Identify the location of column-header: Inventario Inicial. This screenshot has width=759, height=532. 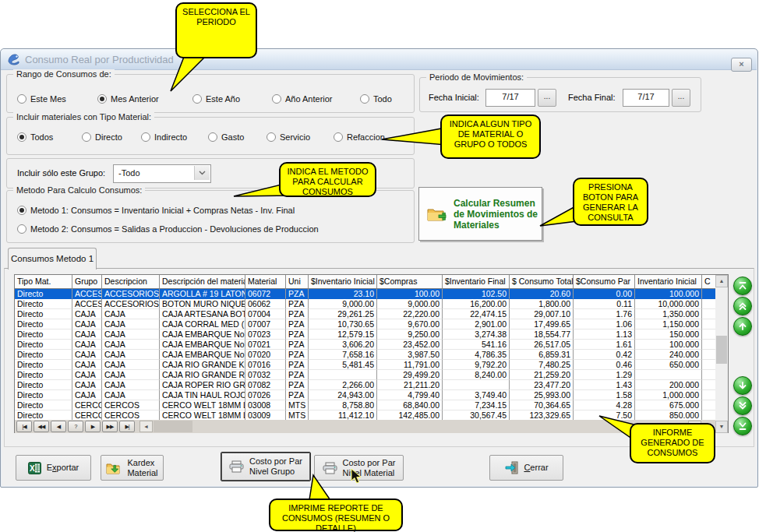
(669, 282).